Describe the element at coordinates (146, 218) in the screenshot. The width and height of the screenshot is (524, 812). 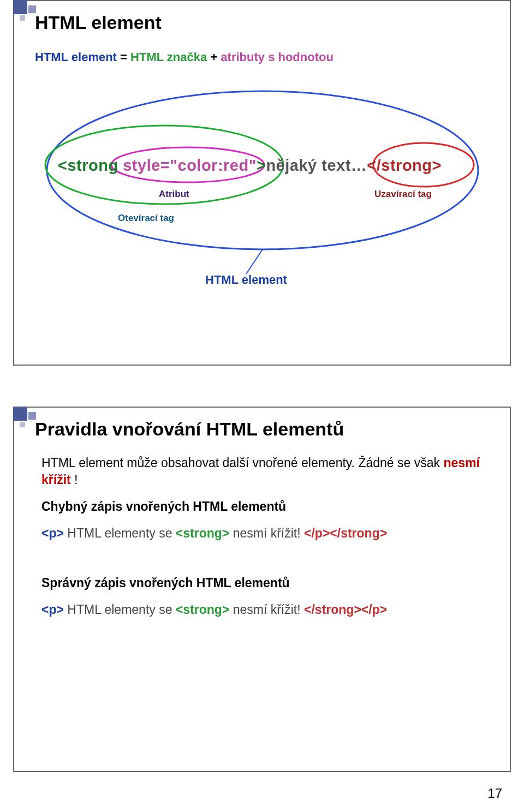
I see `label-opening-tag: Otevírací tag` at that location.